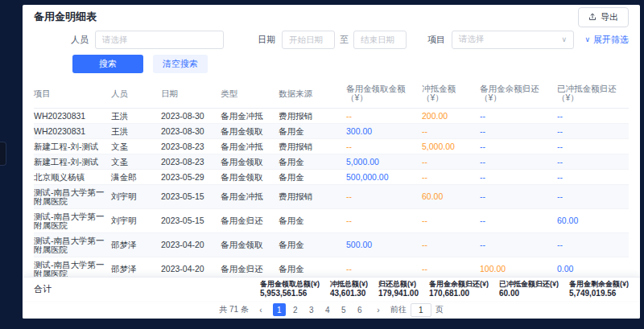 The height and width of the screenshot is (329, 644). I want to click on expand-filter-link: ∨ 展开筛选, so click(607, 40).